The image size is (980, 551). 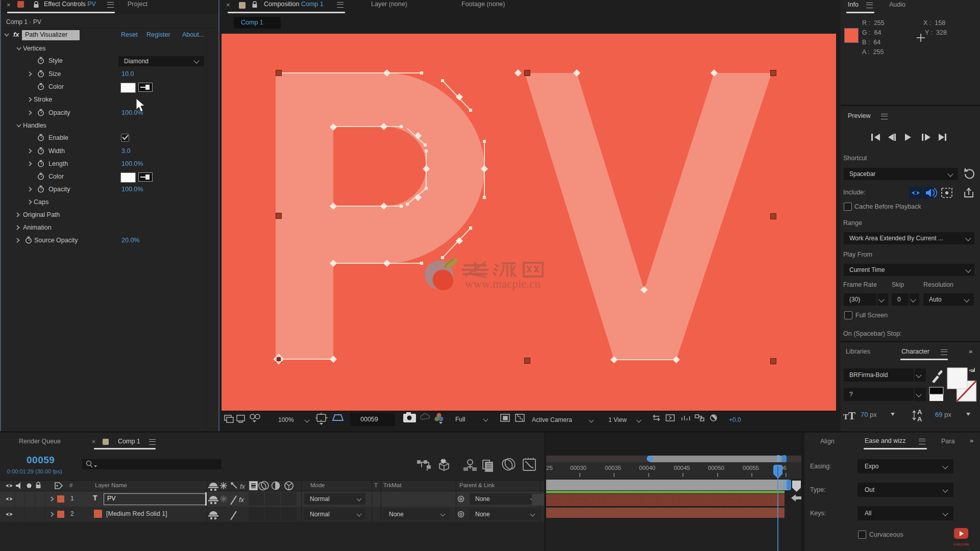 What do you see at coordinates (503, 284) in the screenshot?
I see `svg-text: www.macpie.cn` at bounding box center [503, 284].